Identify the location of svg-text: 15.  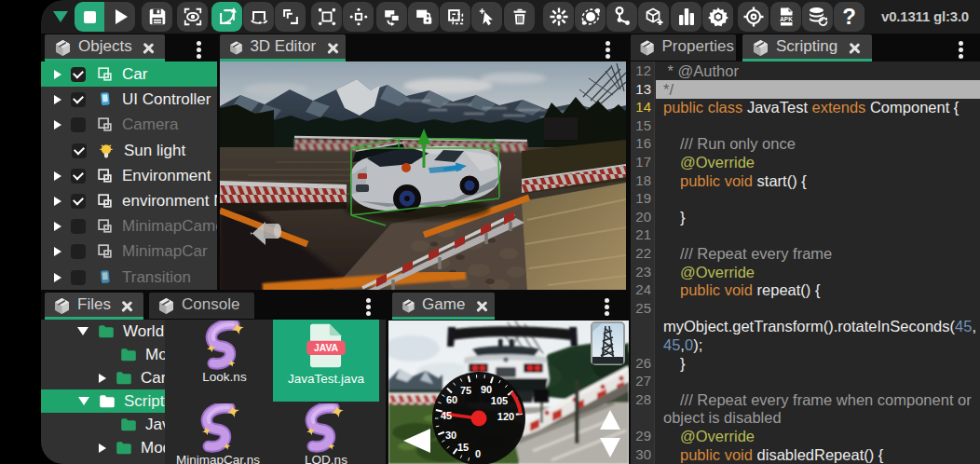
(463, 447).